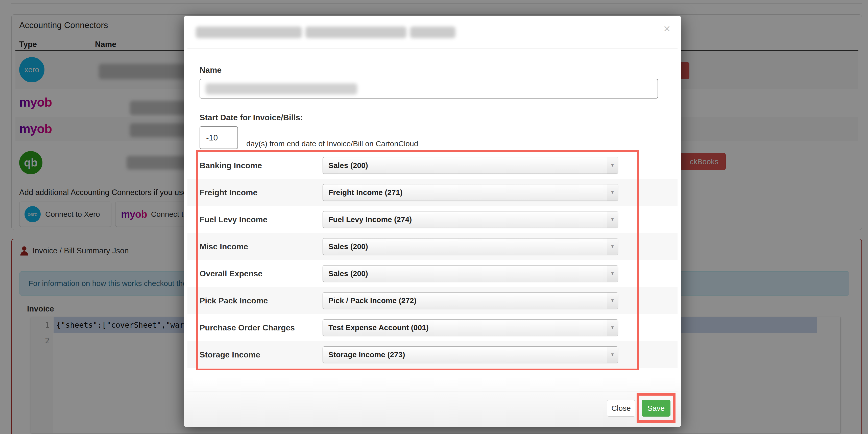 The width and height of the screenshot is (868, 434). I want to click on redacted-name-value, so click(281, 89).